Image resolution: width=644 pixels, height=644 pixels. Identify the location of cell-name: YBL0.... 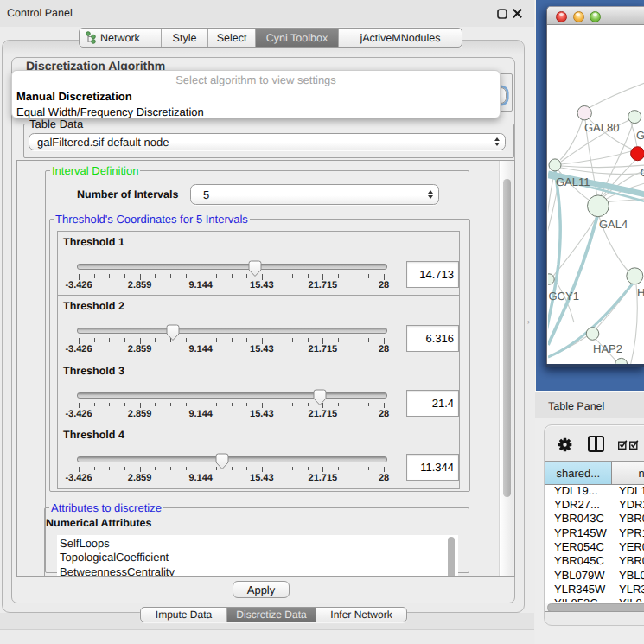
(631, 576).